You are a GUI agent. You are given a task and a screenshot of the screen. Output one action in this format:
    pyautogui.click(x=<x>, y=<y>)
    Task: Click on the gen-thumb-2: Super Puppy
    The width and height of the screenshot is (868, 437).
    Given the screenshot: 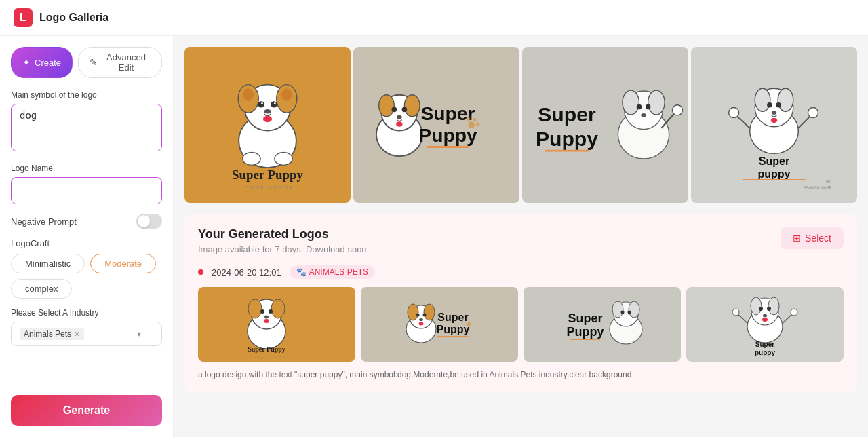 What is the action you would take?
    pyautogui.click(x=439, y=324)
    